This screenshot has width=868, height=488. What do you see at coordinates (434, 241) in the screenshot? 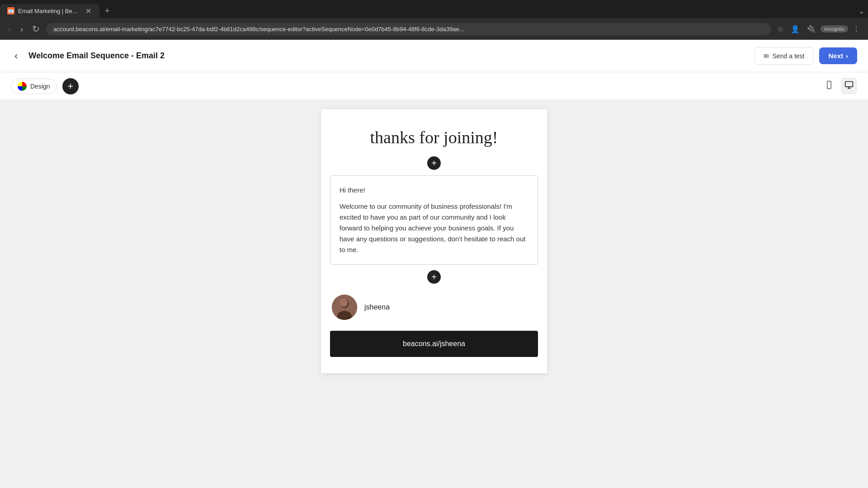
I see `email-content: thanks for joining! + Hi there! Welcome …` at bounding box center [434, 241].